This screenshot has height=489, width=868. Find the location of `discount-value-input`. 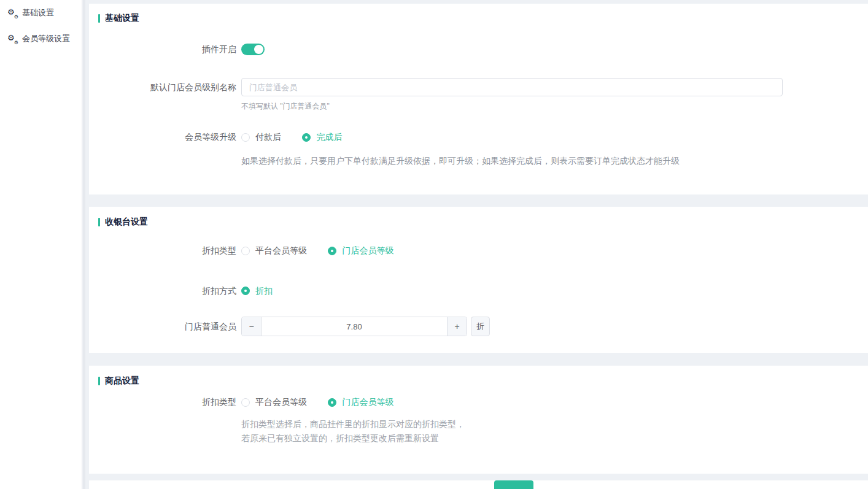

discount-value-input is located at coordinates (354, 326).